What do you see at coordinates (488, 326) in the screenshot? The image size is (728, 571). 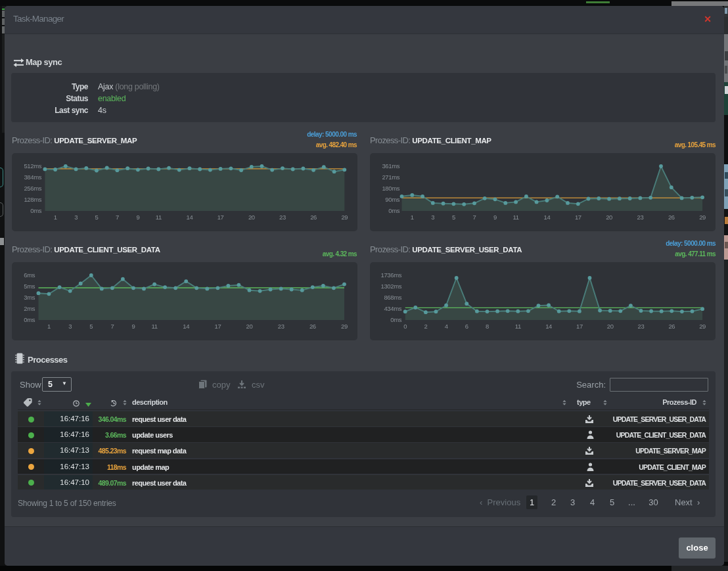 I see `svg-text: 8` at bounding box center [488, 326].